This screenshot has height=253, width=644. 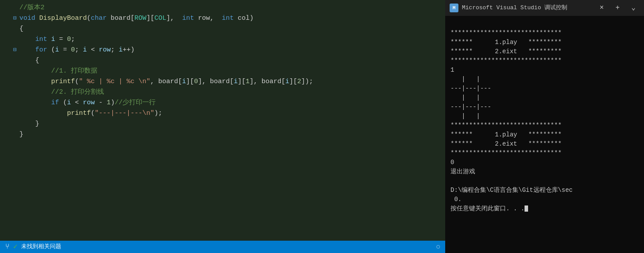 What do you see at coordinates (223, 82) in the screenshot?
I see `code-line-8: printf(" %c | %c | %c \n", board[i][0], …` at bounding box center [223, 82].